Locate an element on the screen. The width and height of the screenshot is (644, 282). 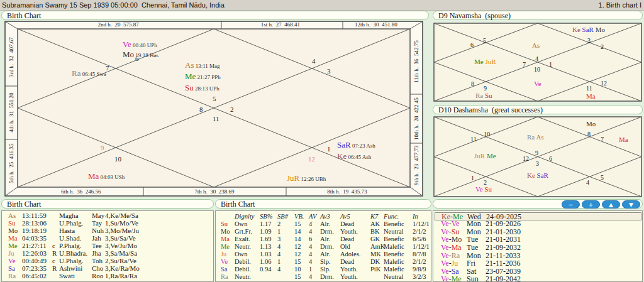
table-cell: Magha is located at coordinates (69, 215).